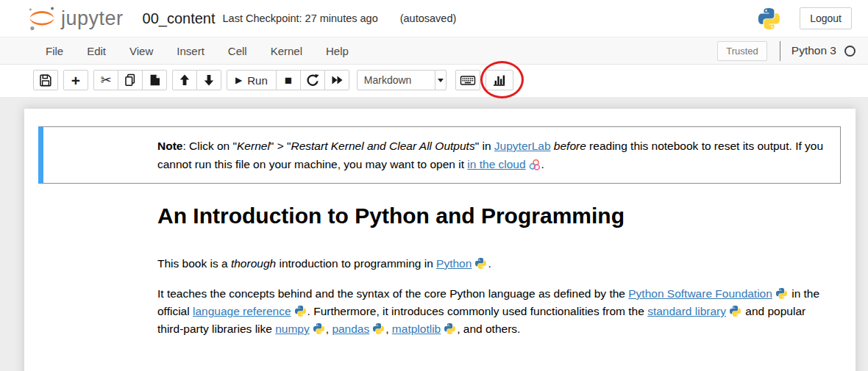 This screenshot has height=371, width=868. What do you see at coordinates (46, 80) in the screenshot?
I see `save-button` at bounding box center [46, 80].